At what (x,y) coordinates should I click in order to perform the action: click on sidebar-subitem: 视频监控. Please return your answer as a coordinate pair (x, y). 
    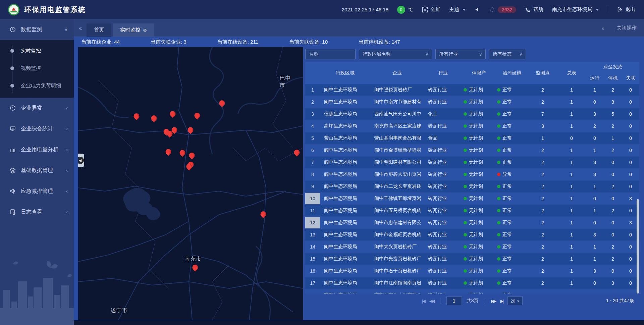
    Looking at the image, I should click on (37, 68).